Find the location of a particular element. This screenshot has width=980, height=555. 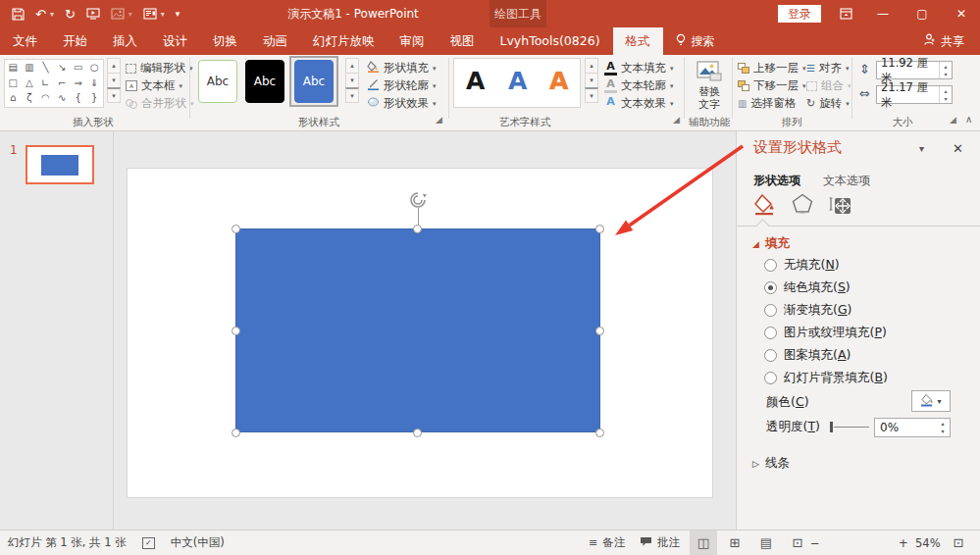

radio-circle-selected is located at coordinates (771, 288).